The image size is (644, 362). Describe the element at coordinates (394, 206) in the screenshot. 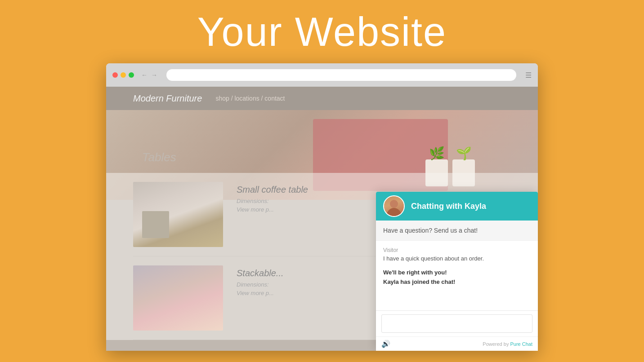

I see `chat-avatar-face` at that location.